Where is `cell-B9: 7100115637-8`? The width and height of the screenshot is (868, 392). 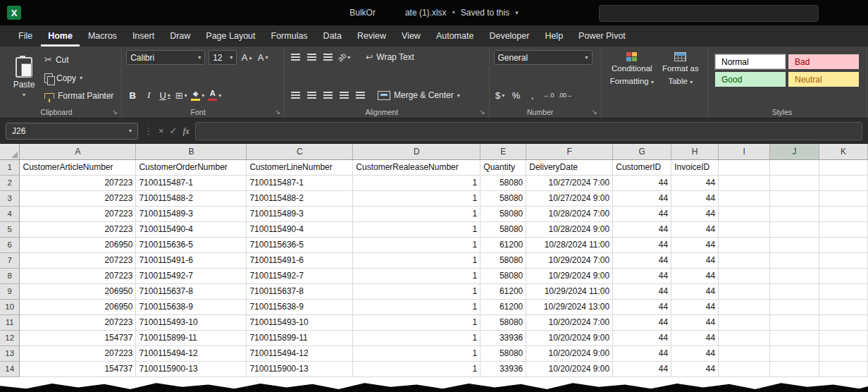
cell-B9: 7100115637-8 is located at coordinates (192, 291).